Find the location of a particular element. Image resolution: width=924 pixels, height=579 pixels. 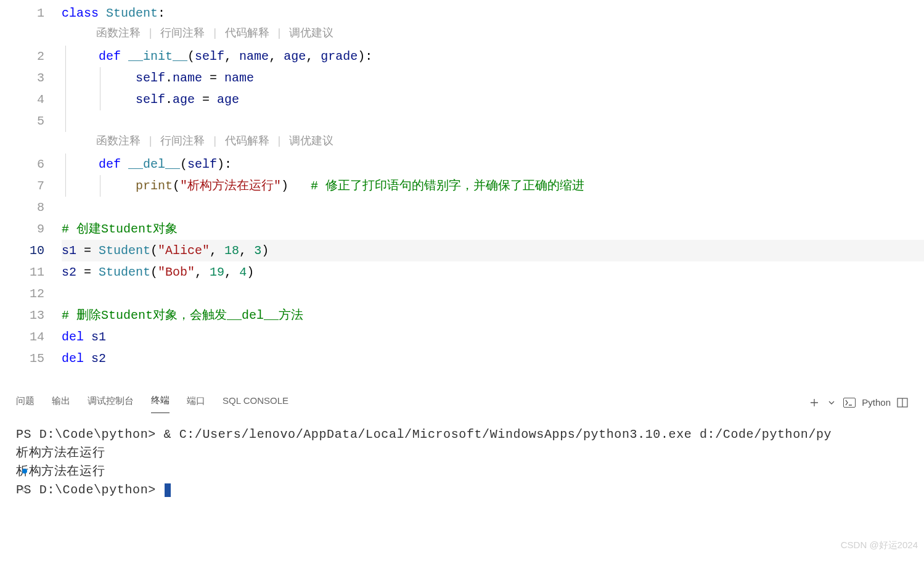

split-terminal-icon is located at coordinates (902, 403).